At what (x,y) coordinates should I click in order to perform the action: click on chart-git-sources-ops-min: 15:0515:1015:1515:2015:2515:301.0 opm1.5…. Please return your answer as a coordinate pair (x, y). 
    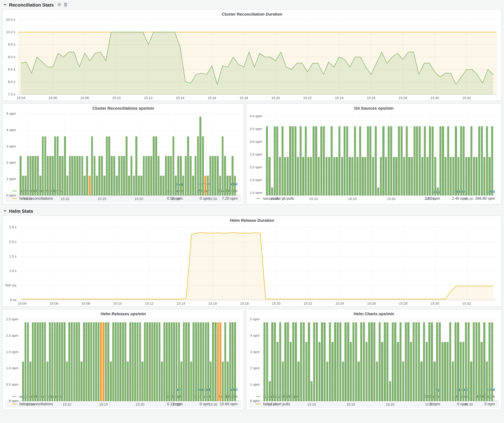
    Looking at the image, I should click on (374, 150).